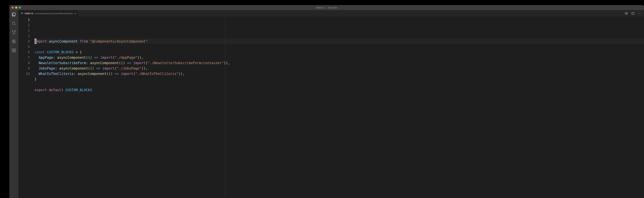 This screenshot has height=198, width=644. Describe the element at coordinates (54, 14) in the screenshot. I see `tab-path: src/components/CustomBlock/blocks` at that location.